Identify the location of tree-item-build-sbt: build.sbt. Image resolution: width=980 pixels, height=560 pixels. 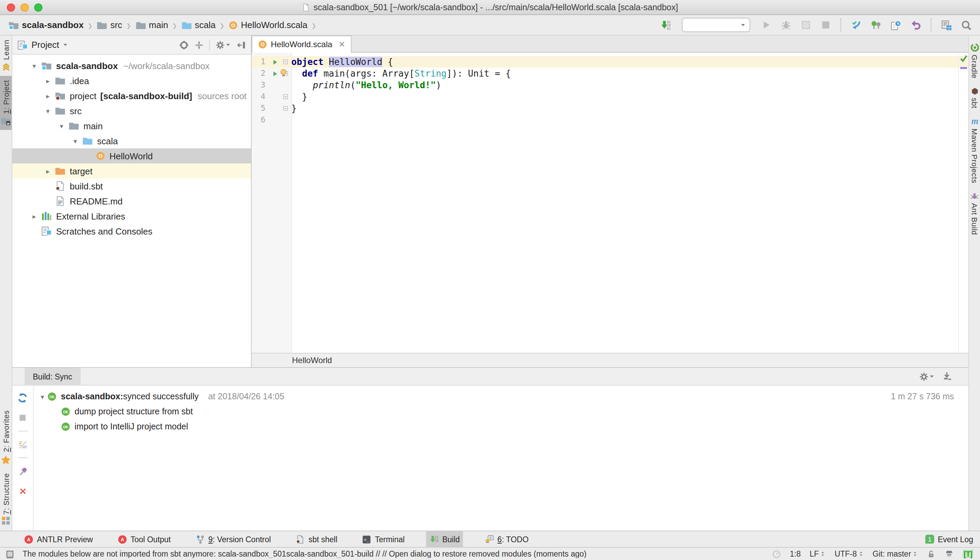
(132, 186).